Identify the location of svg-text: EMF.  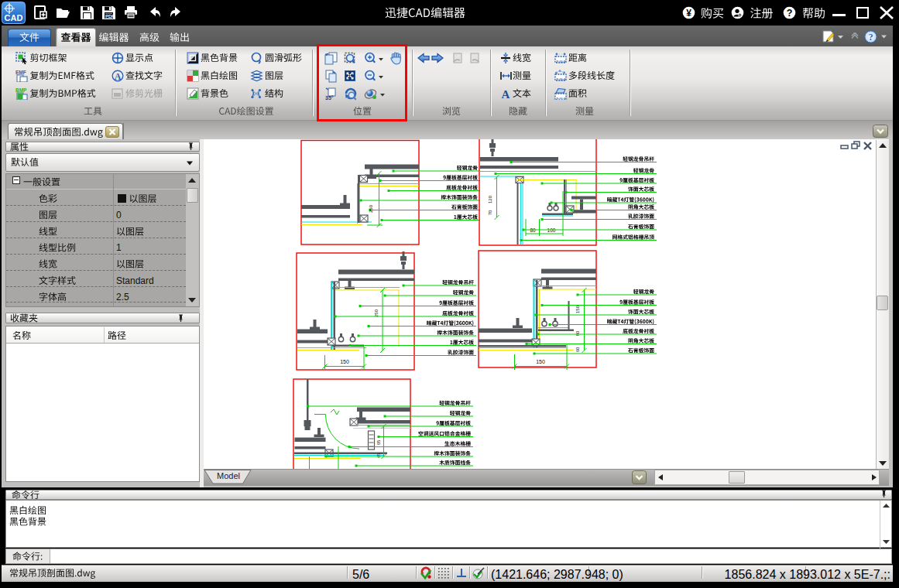
(21, 73).